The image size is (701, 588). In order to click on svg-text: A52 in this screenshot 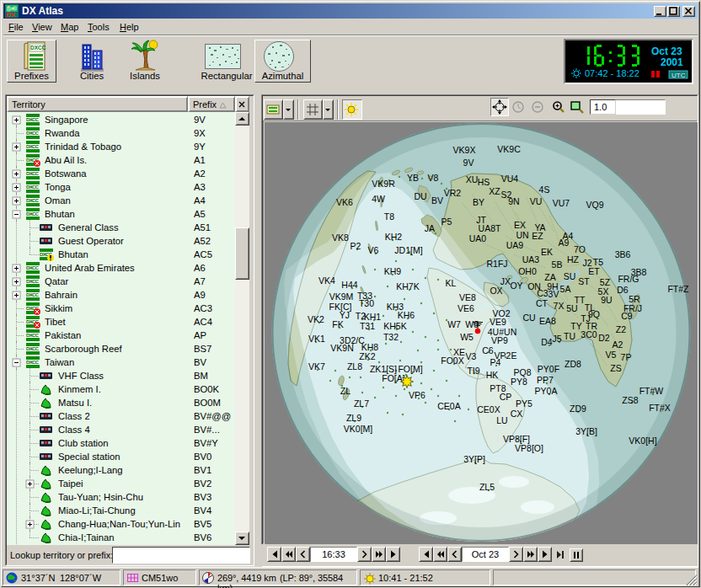, I will do `click(202, 241)`.